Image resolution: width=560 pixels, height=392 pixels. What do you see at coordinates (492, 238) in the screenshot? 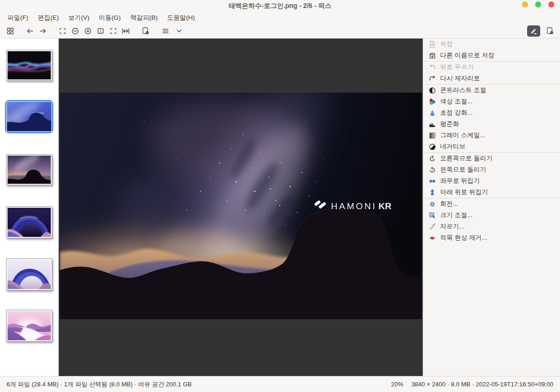
I see `edit-item-red-eye: 적목 현상 제거...` at bounding box center [492, 238].